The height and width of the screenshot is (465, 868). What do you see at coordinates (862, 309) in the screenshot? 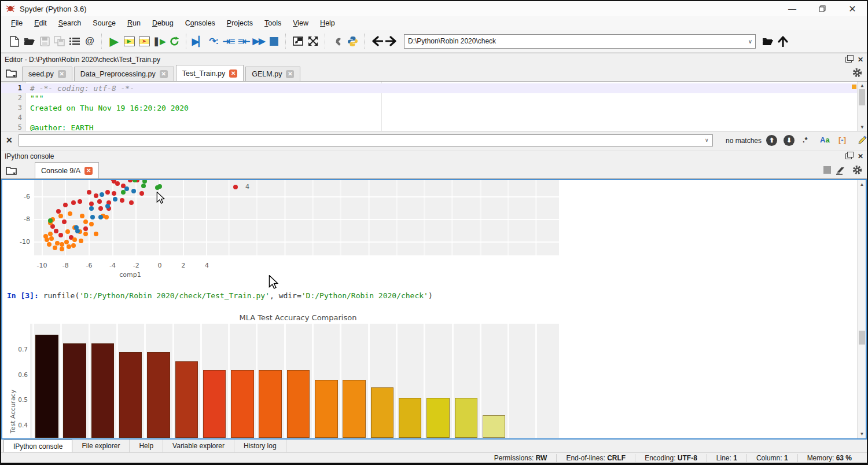
I see `console-scrollbar: ▲ ▼` at bounding box center [862, 309].